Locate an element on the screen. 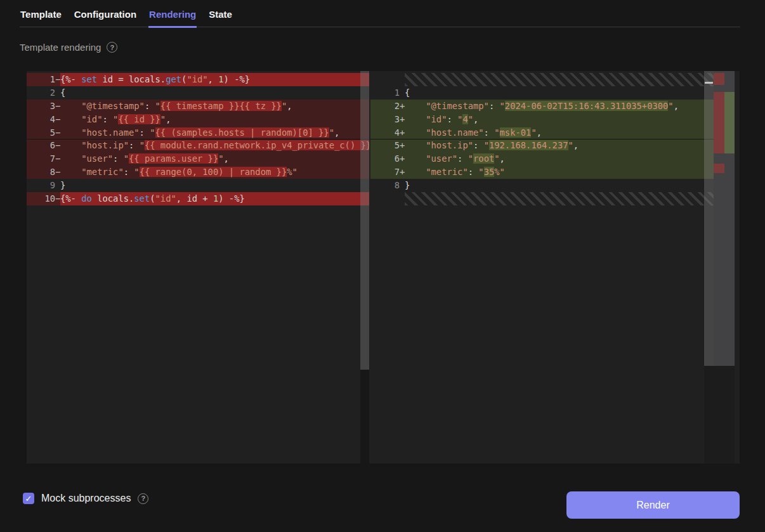 This screenshot has height=532, width=765. code-line: 9} is located at coordinates (198, 185).